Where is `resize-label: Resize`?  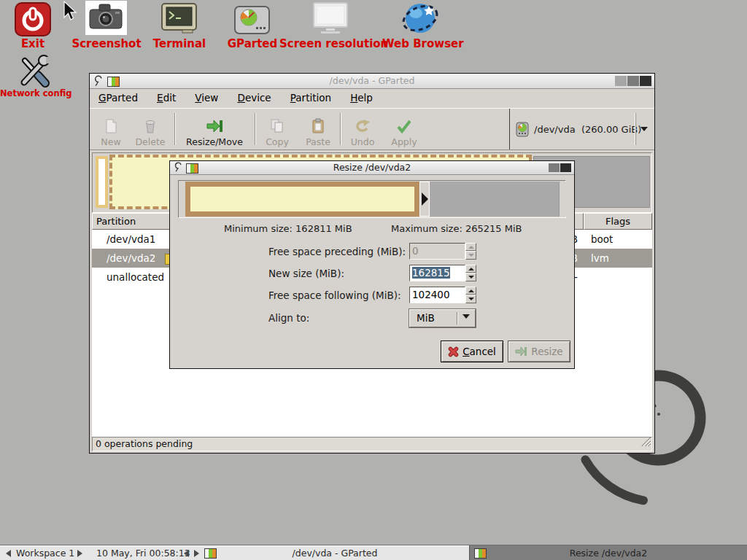
resize-label: Resize is located at coordinates (547, 351).